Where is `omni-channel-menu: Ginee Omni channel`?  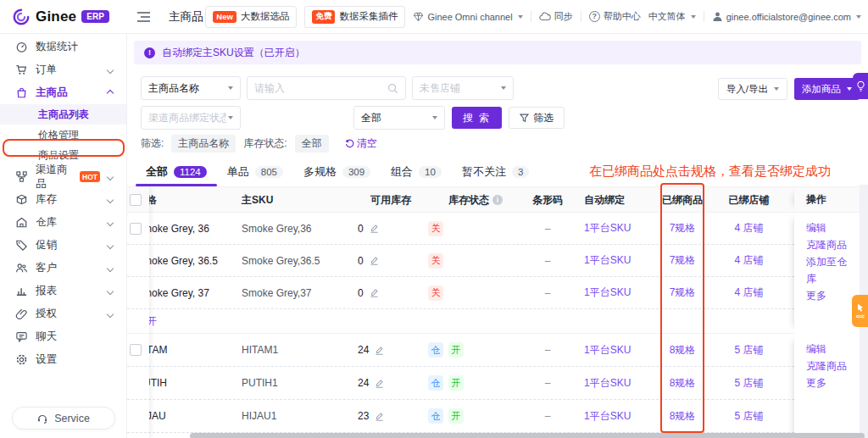
omni-channel-menu: Ginee Omni channel is located at coordinates (468, 17).